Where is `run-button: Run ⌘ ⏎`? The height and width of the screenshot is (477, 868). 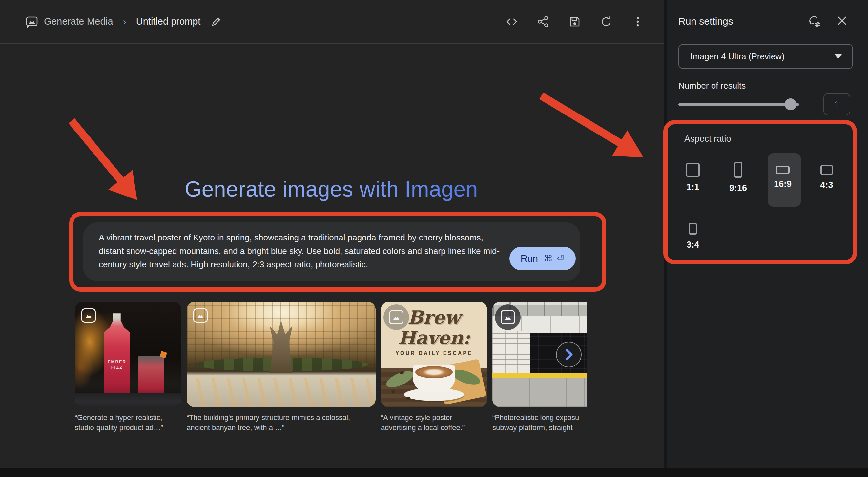
run-button: Run ⌘ ⏎ is located at coordinates (542, 258).